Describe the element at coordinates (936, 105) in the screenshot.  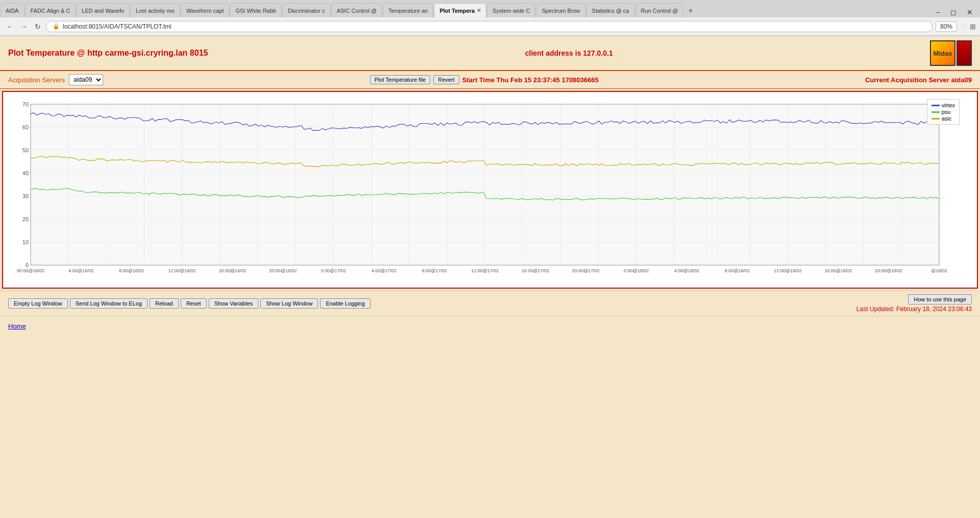
I see `virtex-color` at that location.